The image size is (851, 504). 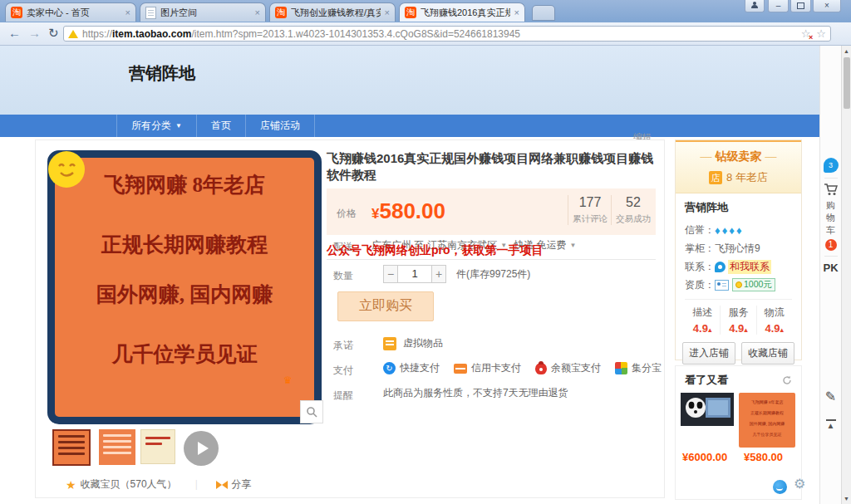 What do you see at coordinates (221, 126) in the screenshot?
I see `nav-home: 首页` at bounding box center [221, 126].